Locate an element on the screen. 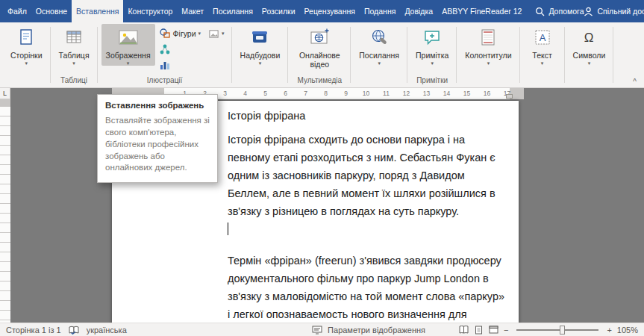 The image size is (644, 336). document-heading: Історія фрірана is located at coordinates (367, 116).